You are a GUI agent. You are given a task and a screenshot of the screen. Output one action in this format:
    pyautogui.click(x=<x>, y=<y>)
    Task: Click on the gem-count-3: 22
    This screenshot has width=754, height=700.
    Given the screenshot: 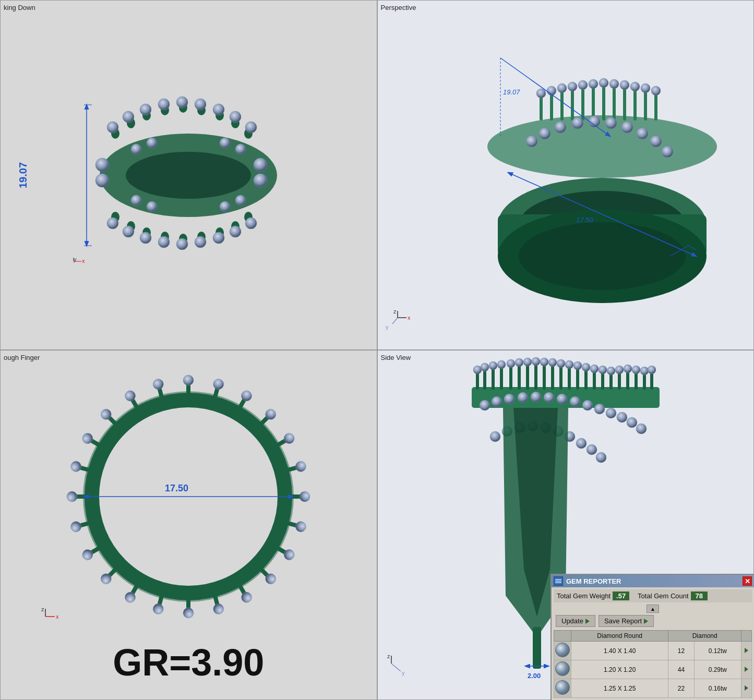 What is the action you would take?
    pyautogui.click(x=681, y=689)
    